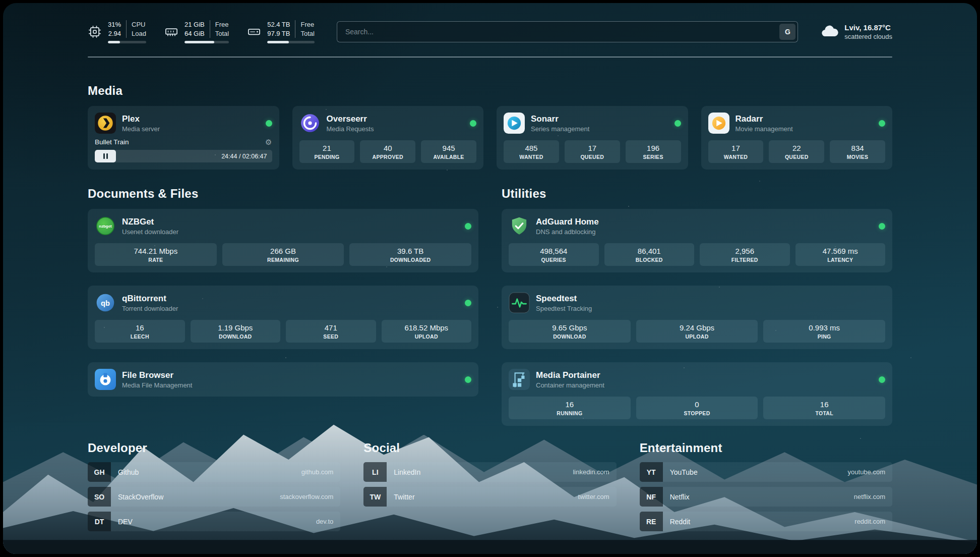 This screenshot has width=980, height=557. What do you see at coordinates (195, 25) in the screenshot?
I see `memory-free-value: 21 GiB` at bounding box center [195, 25].